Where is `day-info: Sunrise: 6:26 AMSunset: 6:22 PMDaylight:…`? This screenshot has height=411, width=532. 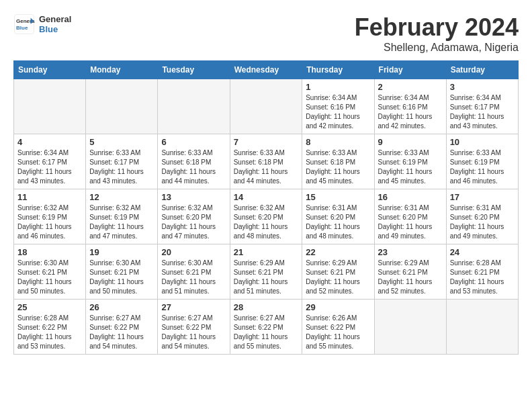 day-info: Sunrise: 6:26 AMSunset: 6:22 PMDaylight:… is located at coordinates (338, 332).